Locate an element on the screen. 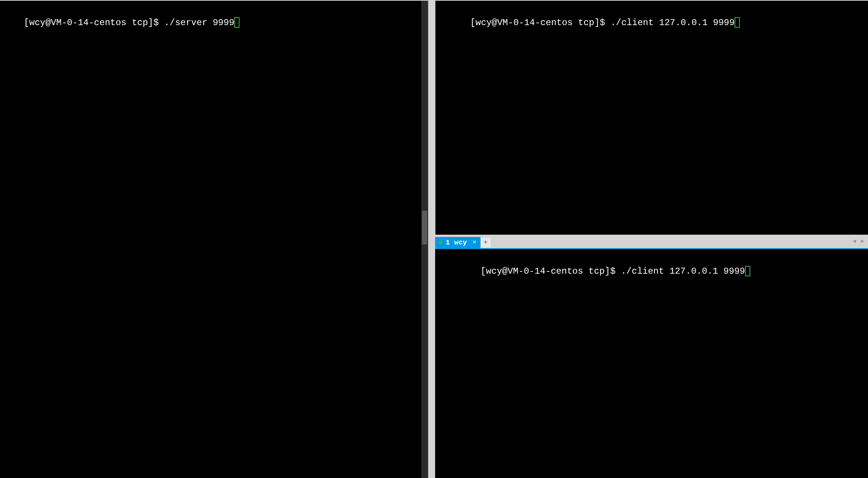 The width and height of the screenshot is (868, 478). tab-bar: 1 wcy × + ◄ ► is located at coordinates (651, 242).